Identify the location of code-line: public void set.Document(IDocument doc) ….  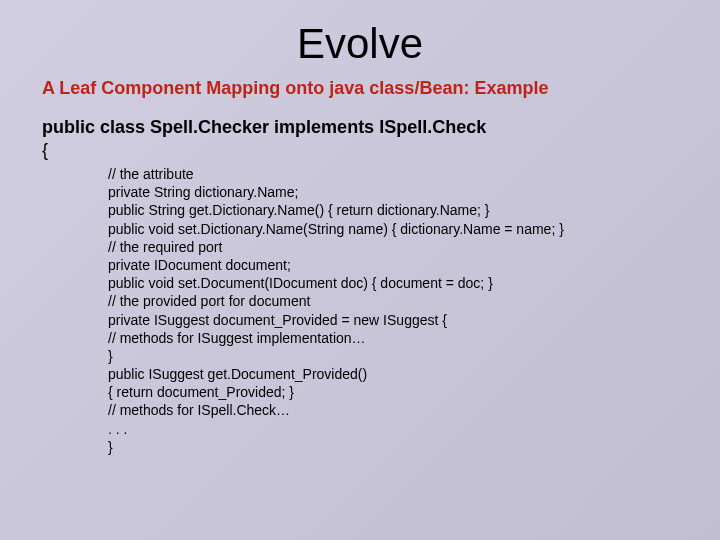
(414, 283).